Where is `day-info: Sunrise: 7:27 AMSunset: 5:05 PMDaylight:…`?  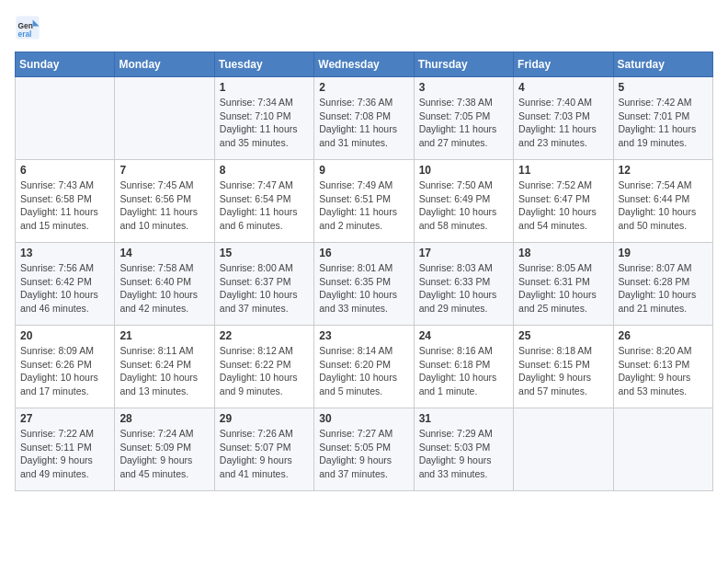 day-info: Sunrise: 7:27 AMSunset: 5:05 PMDaylight:… is located at coordinates (364, 454).